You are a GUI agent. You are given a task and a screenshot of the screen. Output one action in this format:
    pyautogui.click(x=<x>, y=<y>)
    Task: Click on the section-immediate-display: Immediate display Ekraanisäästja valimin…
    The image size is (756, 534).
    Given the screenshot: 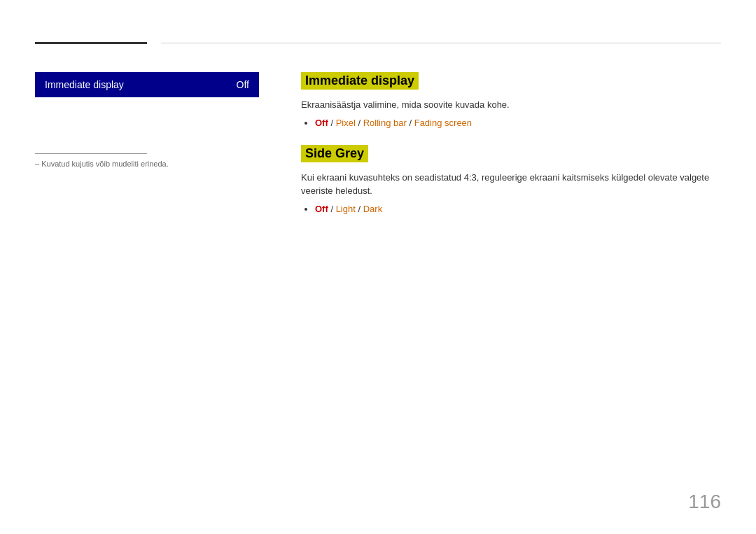 What is the action you would take?
    pyautogui.click(x=511, y=100)
    